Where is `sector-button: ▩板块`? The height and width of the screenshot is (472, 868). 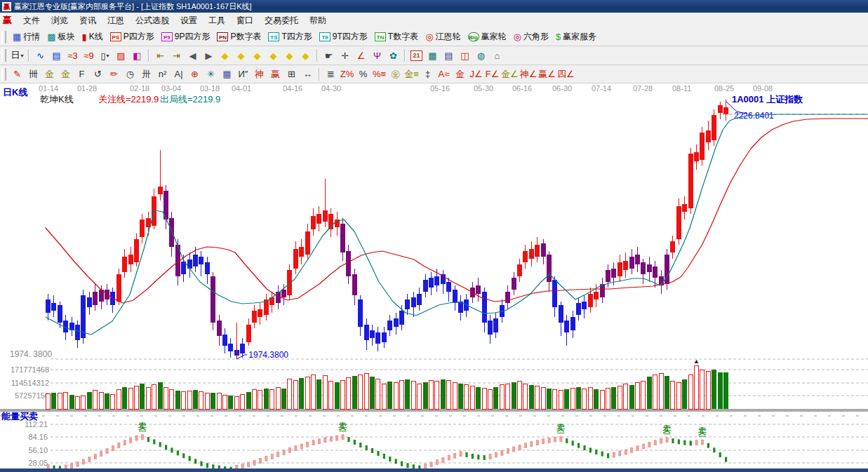 sector-button: ▩板块 is located at coordinates (60, 37).